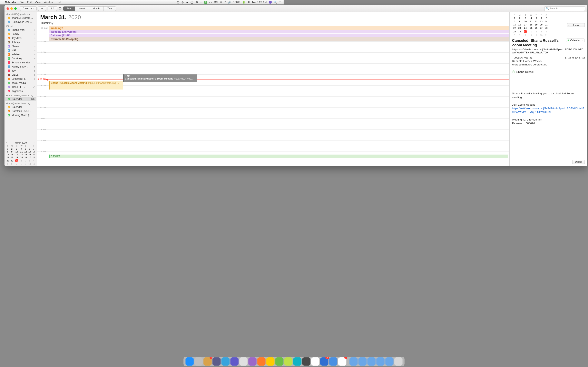 The width and height of the screenshot is (588, 367). What do you see at coordinates (8, 8) in the screenshot?
I see `close-button` at bounding box center [8, 8].